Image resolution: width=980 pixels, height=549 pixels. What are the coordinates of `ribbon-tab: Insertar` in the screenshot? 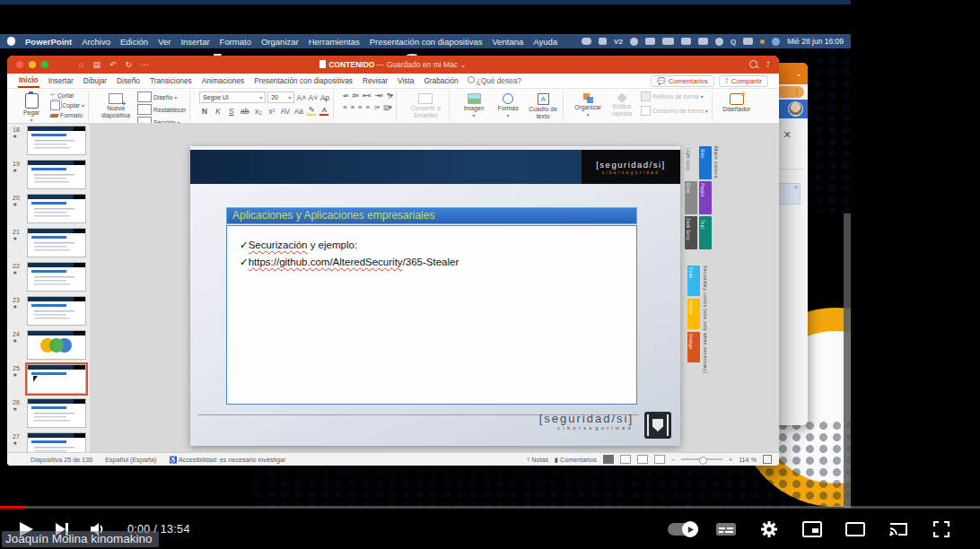 It's located at (61, 81).